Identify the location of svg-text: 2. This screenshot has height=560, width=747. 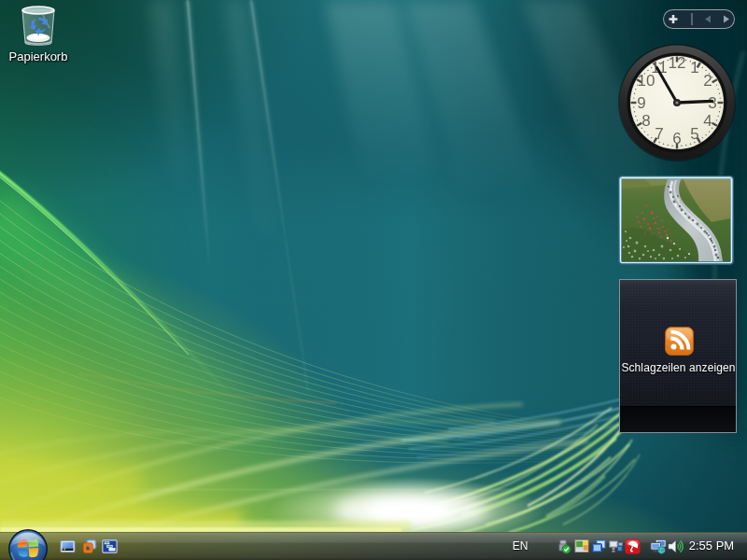
(708, 80).